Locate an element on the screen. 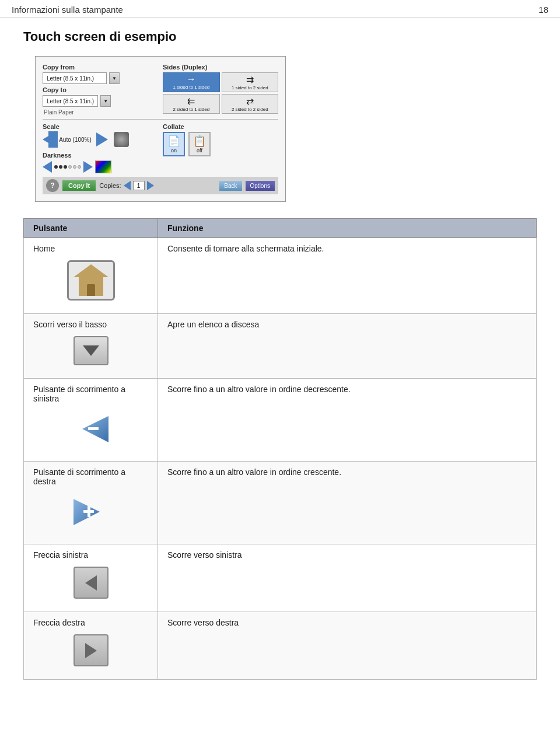 Image resolution: width=560 pixels, height=751 pixels. side-btn-1to1: → 1 sided to 1 sided is located at coordinates (191, 82).